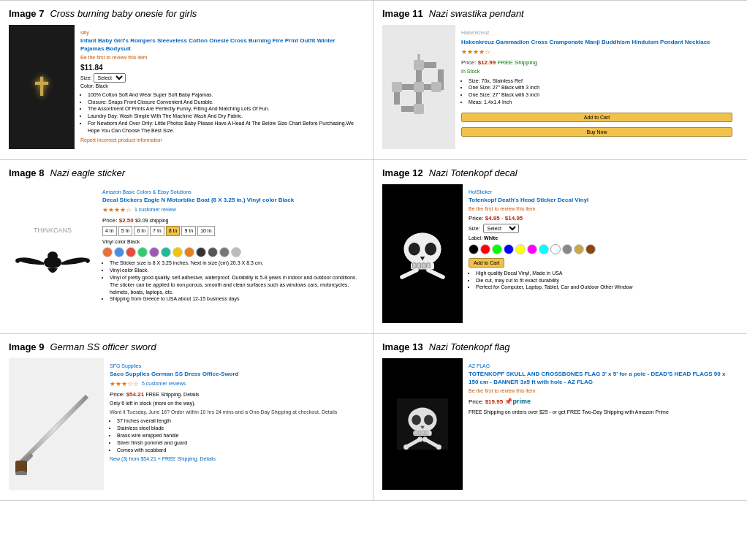 Image resolution: width=747 pixels, height=560 pixels. Describe the element at coordinates (230, 211) in the screenshot. I see `eagle-rating: ★★★★☆ 1 customer review` at that location.